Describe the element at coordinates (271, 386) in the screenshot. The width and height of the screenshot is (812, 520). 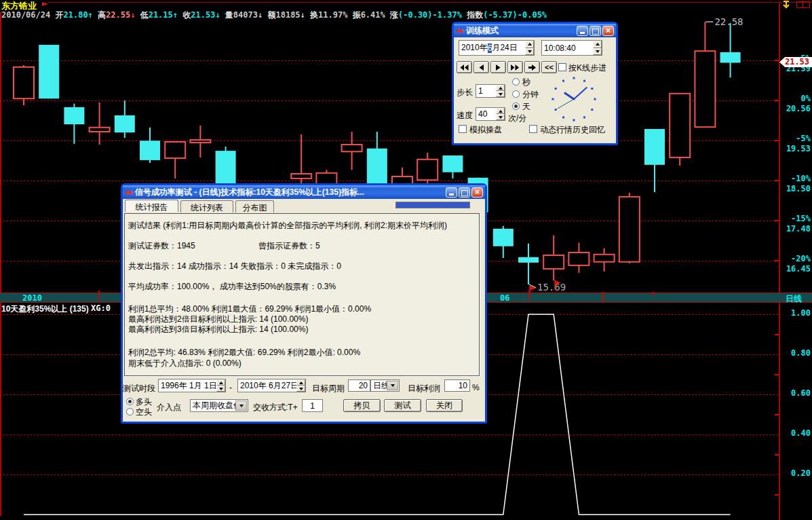
I see `to-date-input: 2010年 6月27日` at that location.